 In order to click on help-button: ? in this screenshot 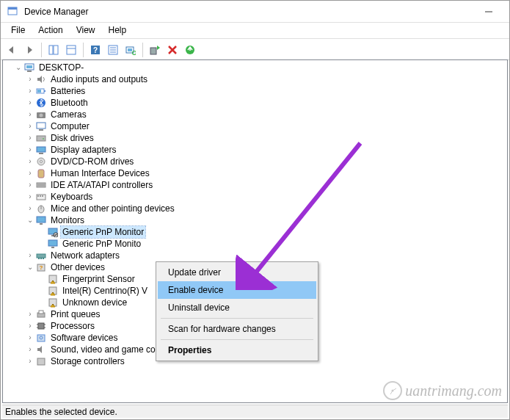, I will do `click(95, 50)`.